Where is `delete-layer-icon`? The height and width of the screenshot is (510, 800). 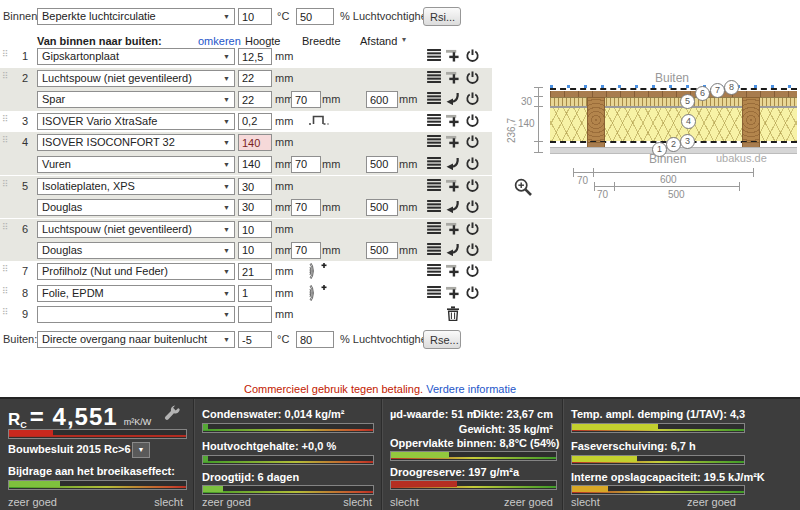
delete-layer-icon is located at coordinates (453, 314).